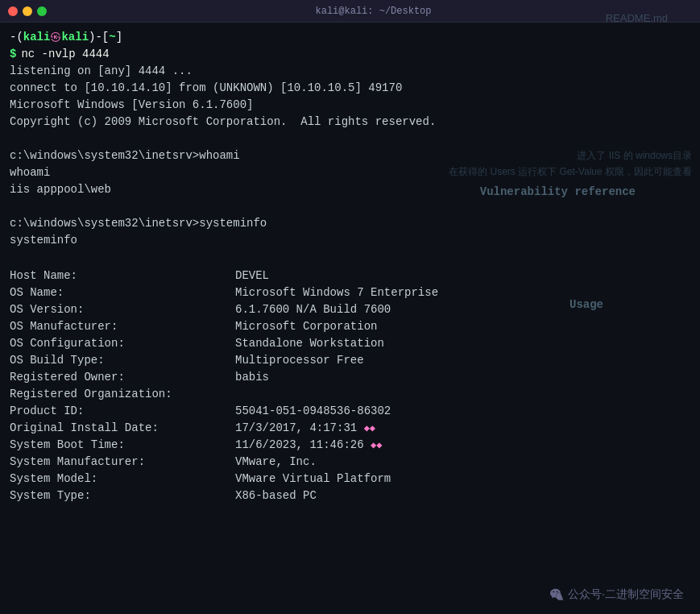 This screenshot has height=614, width=700. What do you see at coordinates (350, 37) in the screenshot?
I see `prompt-line-1: -(kali㉿kali)-[~]` at bounding box center [350, 37].